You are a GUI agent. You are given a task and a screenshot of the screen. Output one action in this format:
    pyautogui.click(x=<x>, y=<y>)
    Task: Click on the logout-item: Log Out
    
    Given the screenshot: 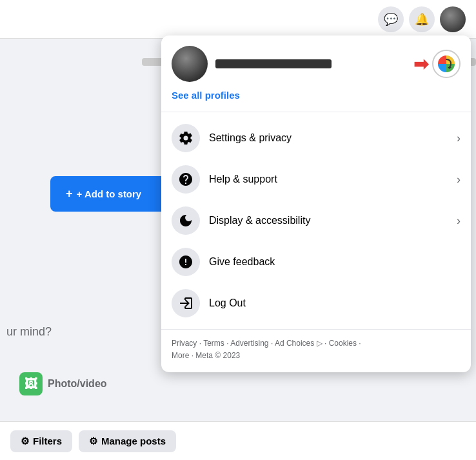 What is the action you would take?
    pyautogui.click(x=316, y=303)
    